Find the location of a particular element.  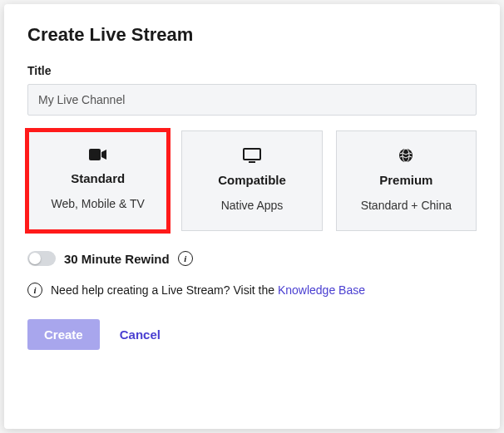

plan-title: Compatible is located at coordinates (251, 180).